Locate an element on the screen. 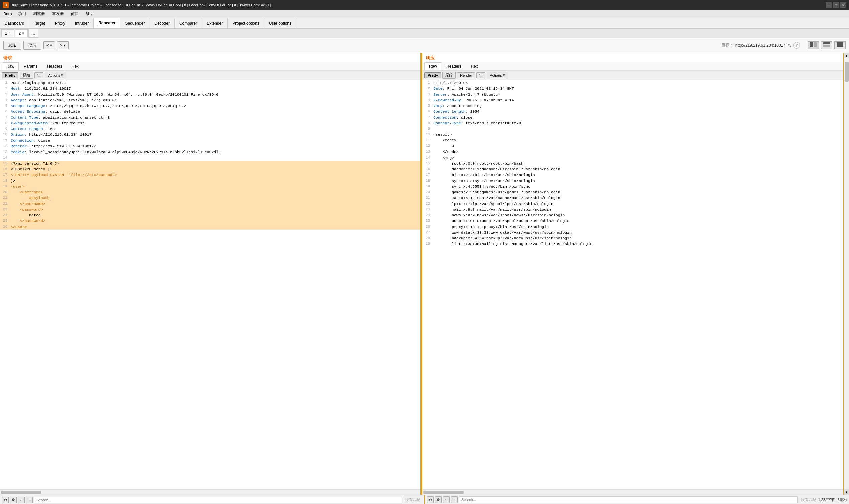 Image resolution: width=849 pixels, height=504 pixels. single-view-button is located at coordinates (840, 46).